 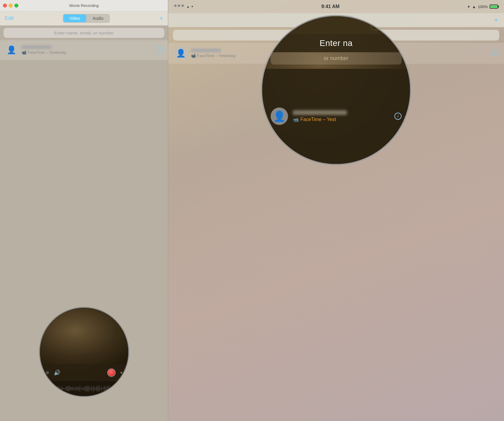 What do you see at coordinates (336, 43) in the screenshot?
I see `magnify-enter-text: Enter na` at bounding box center [336, 43].